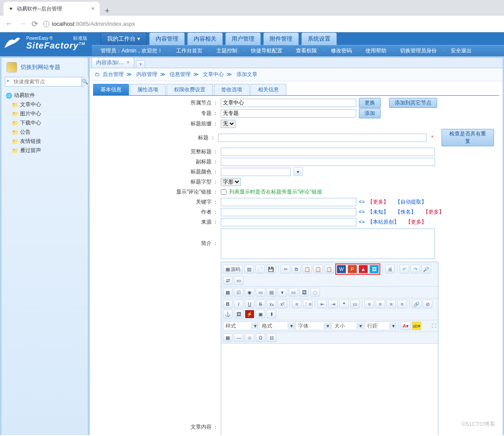 The image size is (504, 436). I want to click on quote-icon: ❝, so click(344, 304).